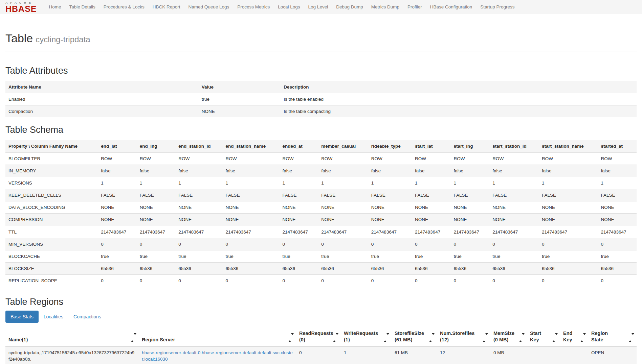 The image size is (642, 364). Describe the element at coordinates (451, 7) in the screenshot. I see `nav-link-hbase-configuration: HBase Configuration` at that location.